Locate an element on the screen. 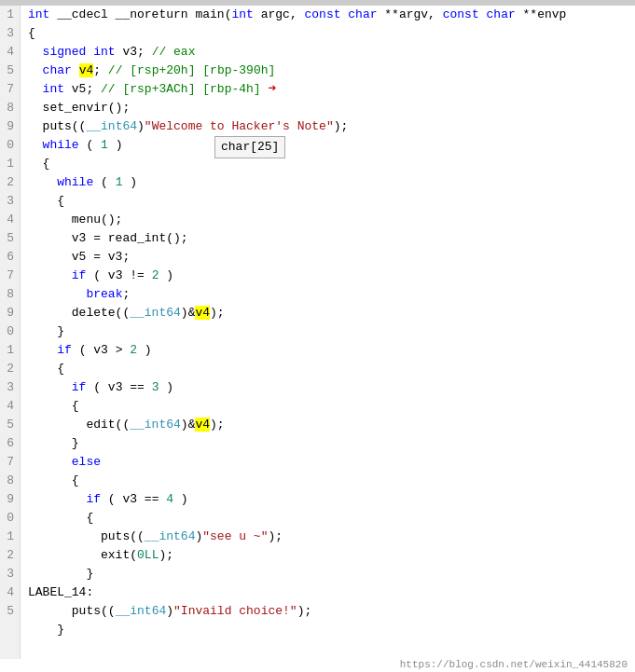  red-arrow: ➔ is located at coordinates (269, 89).